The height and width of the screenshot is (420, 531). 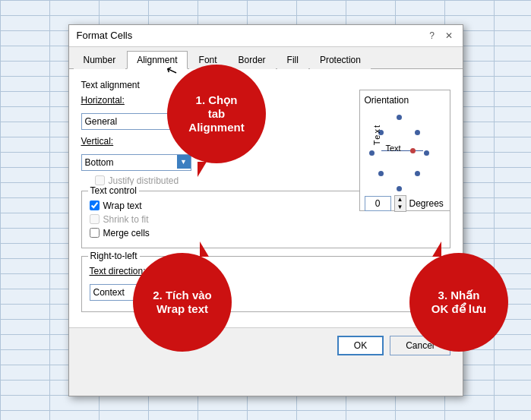 What do you see at coordinates (100, 60) in the screenshot?
I see `tab-number: Number` at bounding box center [100, 60].